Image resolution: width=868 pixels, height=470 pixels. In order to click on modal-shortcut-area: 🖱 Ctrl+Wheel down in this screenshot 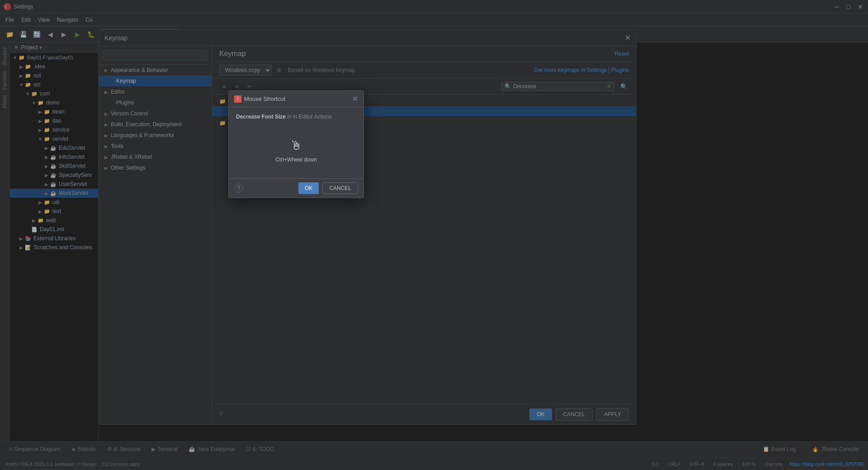, I will do `click(296, 150)`.